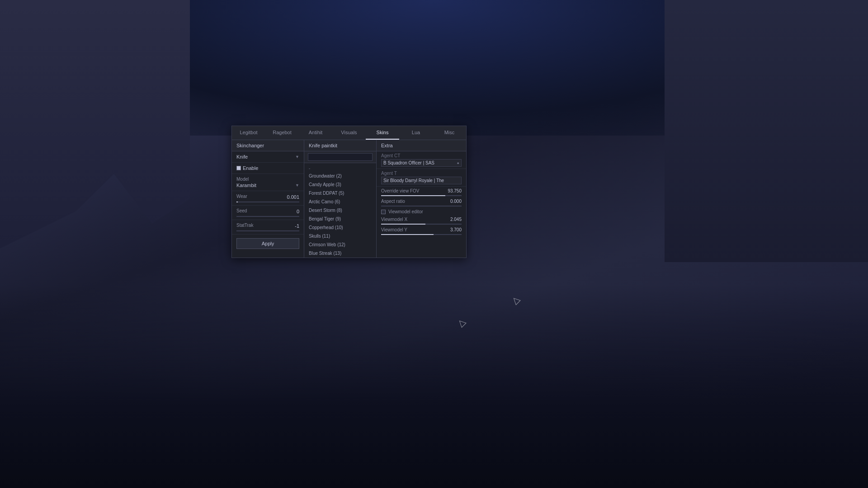 The image size is (868, 488). I want to click on skinchanger-column: Skinchanger Knife ▼ Enable Model Karambi…, so click(268, 199).